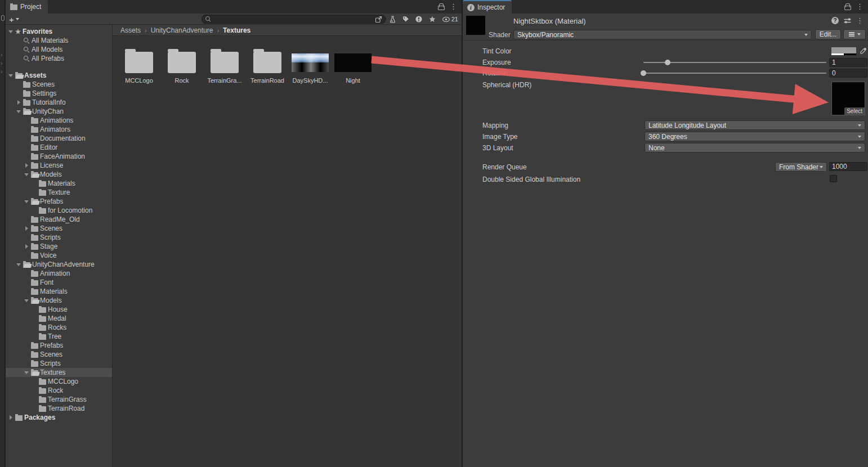  I want to click on exposure-slider, so click(735, 62).